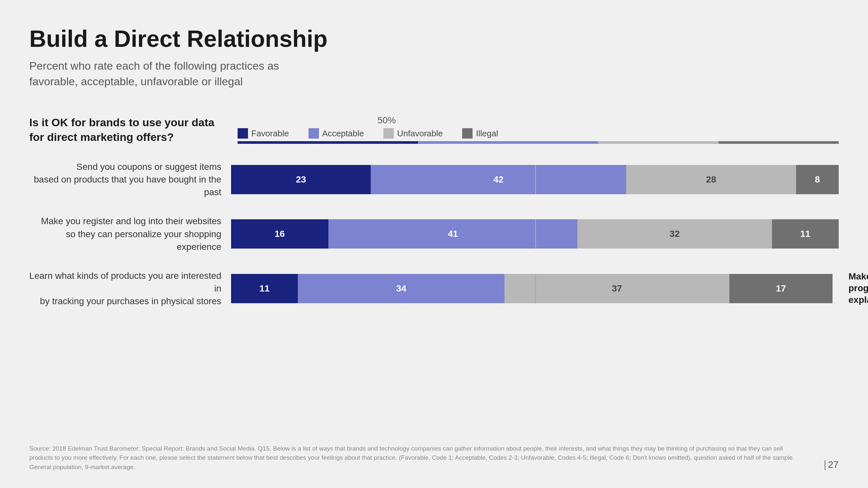  Describe the element at coordinates (314, 133) in the screenshot. I see `acceptable-color-swatch` at that location.